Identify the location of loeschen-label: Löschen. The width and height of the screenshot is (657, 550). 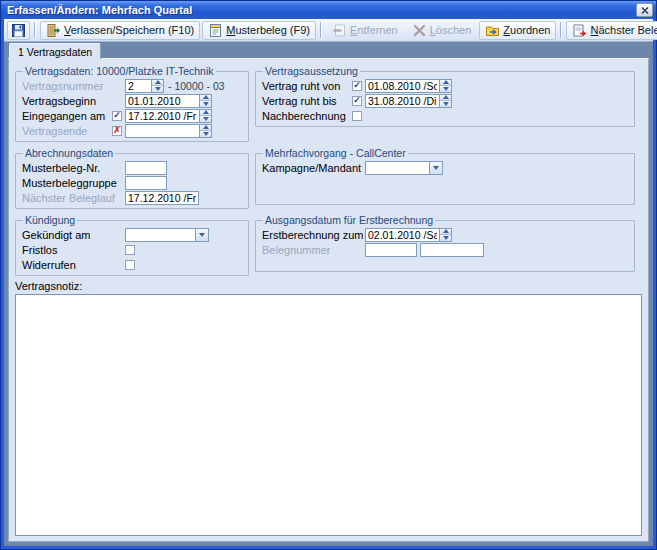
(451, 30).